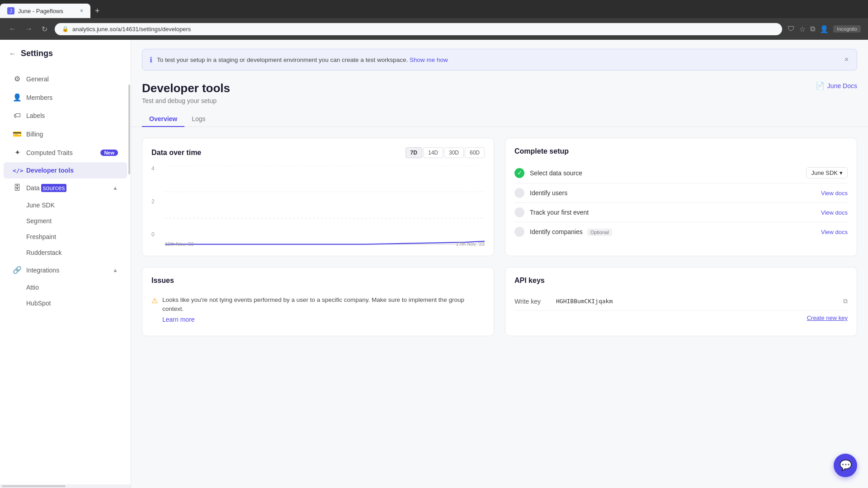 The image size is (868, 488). I want to click on chat-widget: 💬, so click(845, 465).